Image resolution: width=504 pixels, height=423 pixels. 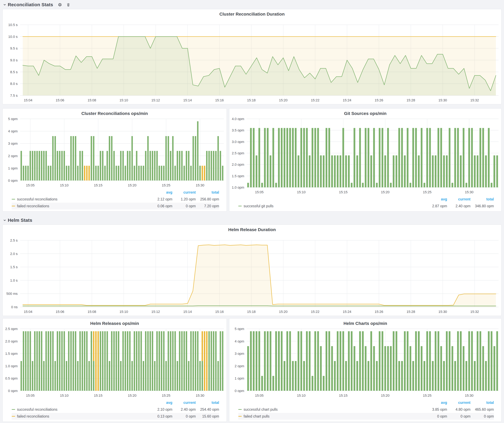 What do you see at coordinates (115, 363) in the screenshot?
I see `helm-releases-opm-chart: 15:0515:1015:1515:2015:2515:300 opm0.5 o…` at bounding box center [115, 363].